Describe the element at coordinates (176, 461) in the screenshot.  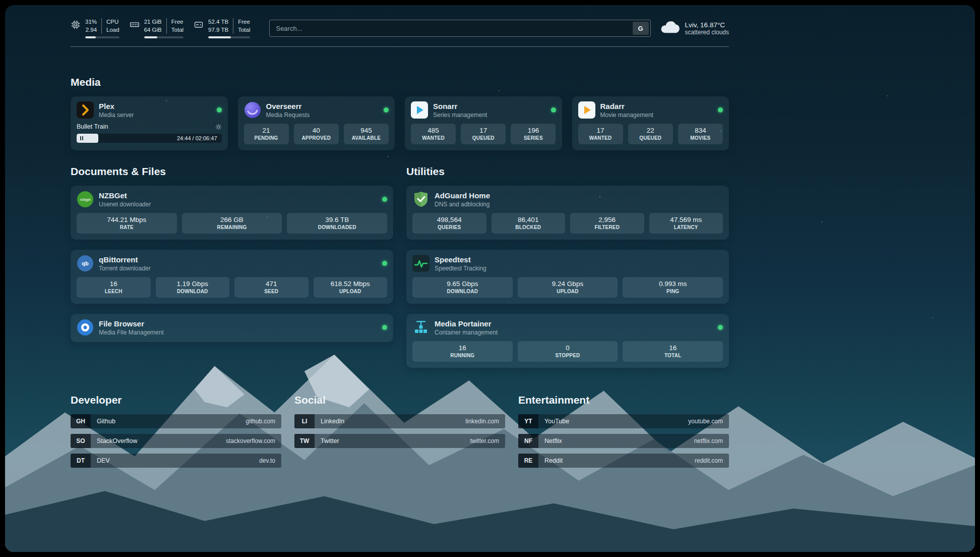
I see `bookmark-dev: DTDEVdev.to` at that location.